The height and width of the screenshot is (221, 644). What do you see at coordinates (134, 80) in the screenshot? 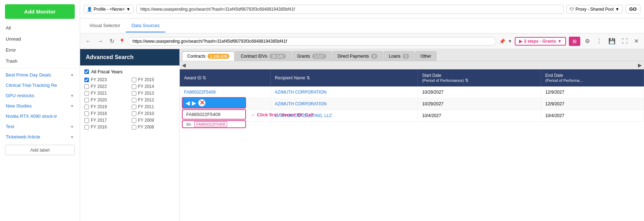
I see `fy2015-checkbox` at bounding box center [134, 80].